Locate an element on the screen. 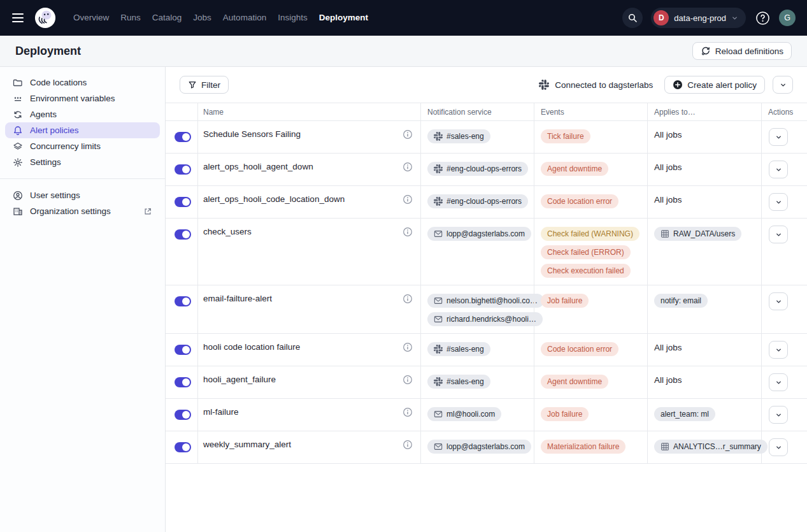 This screenshot has height=532, width=807. nav-item-automation: Automation is located at coordinates (245, 18).